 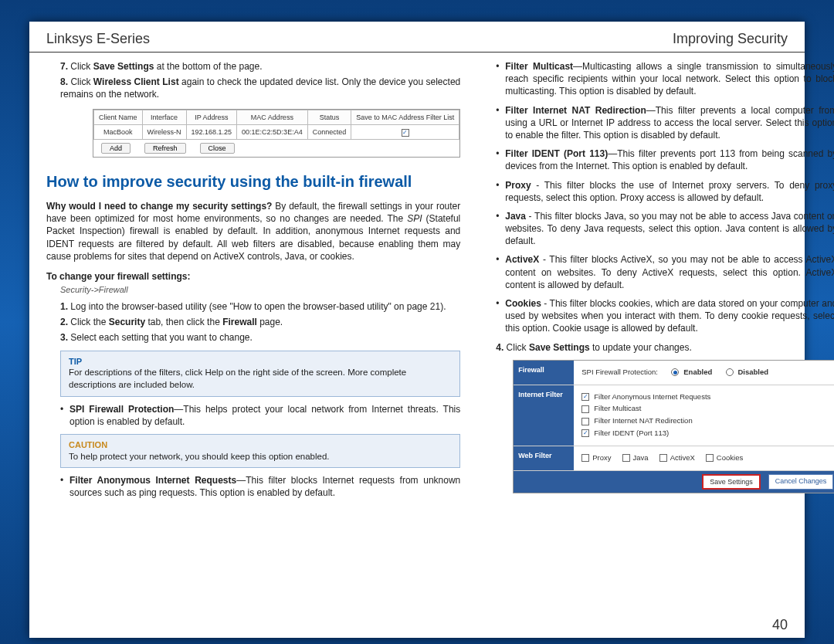 What do you see at coordinates (675, 372) in the screenshot?
I see `radio-enabled` at bounding box center [675, 372].